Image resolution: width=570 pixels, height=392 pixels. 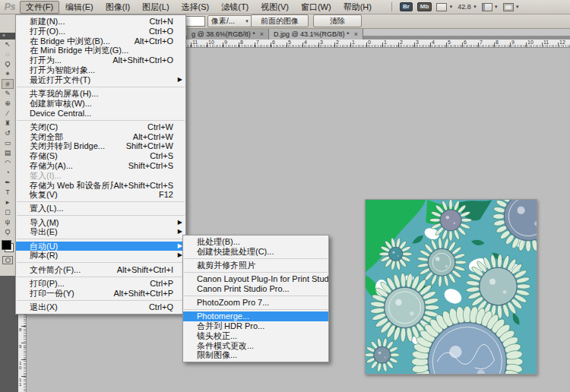 What do you see at coordinates (8, 64) in the screenshot?
I see `lasso-tool: Ϙ` at bounding box center [8, 64].